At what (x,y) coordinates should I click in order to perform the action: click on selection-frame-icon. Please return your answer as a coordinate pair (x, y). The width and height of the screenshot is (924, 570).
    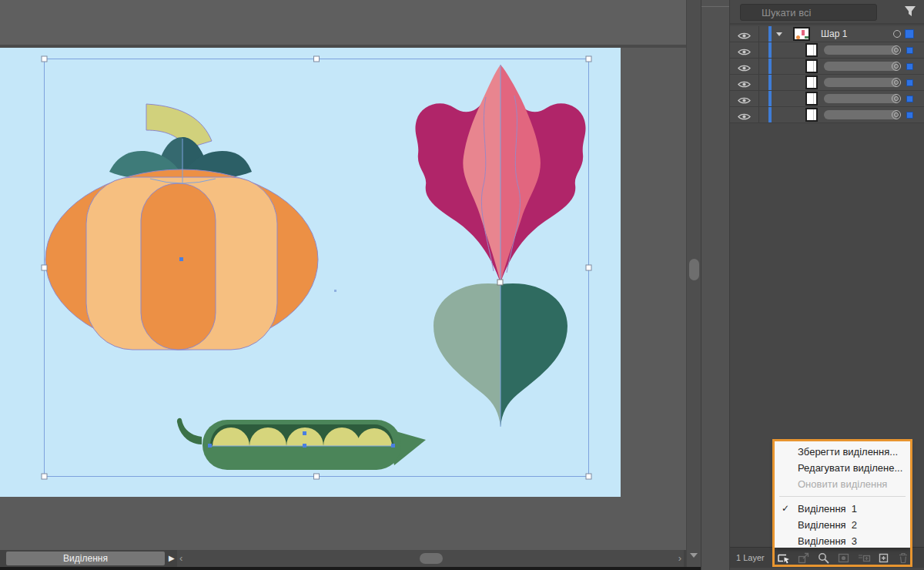
    Looking at the image, I should click on (784, 558).